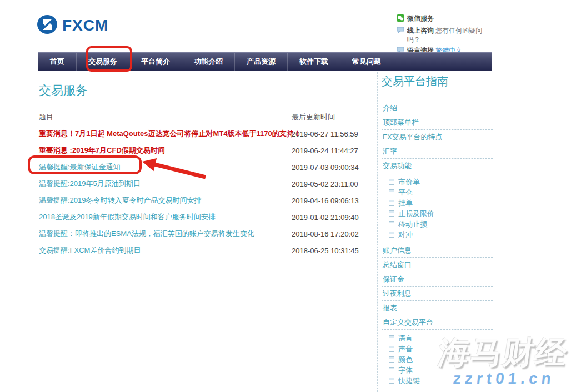  I want to click on sidebar-subitem-market-order: 市价单, so click(437, 182).